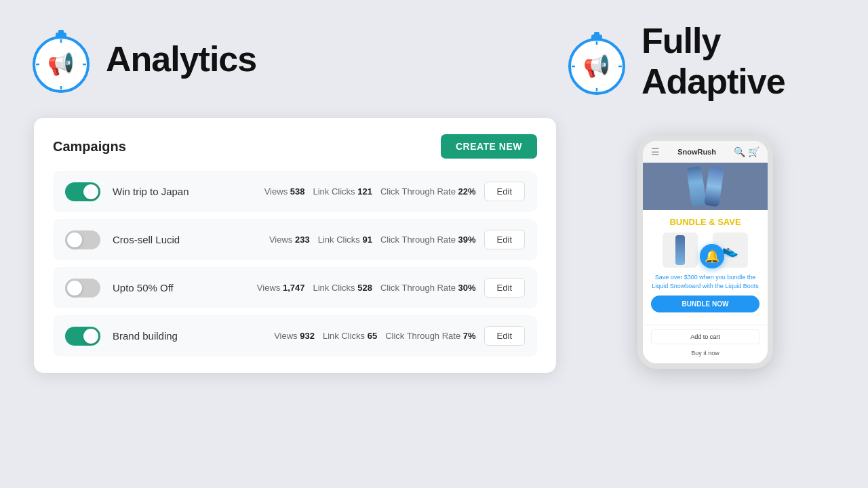  What do you see at coordinates (705, 344) in the screenshot?
I see `phone-footer: Add to cart Buy it now` at bounding box center [705, 344].